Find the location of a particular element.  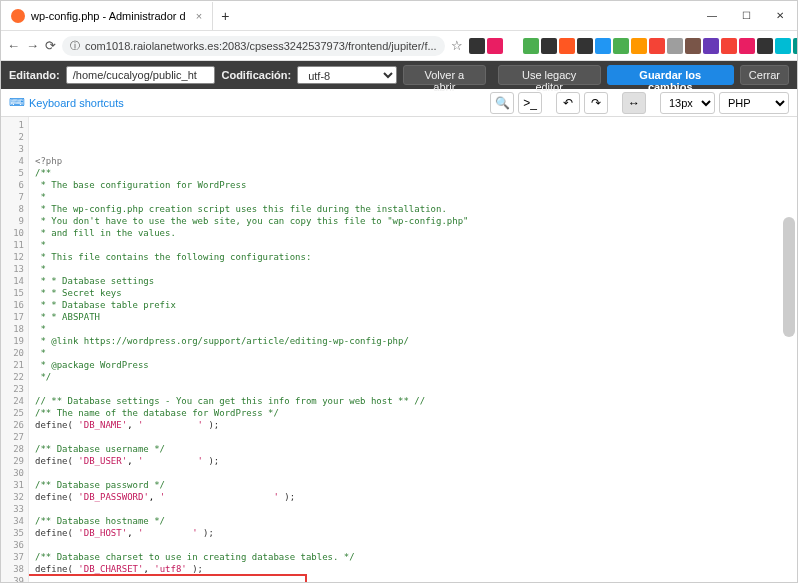

wrap-button: ↔ is located at coordinates (634, 103).